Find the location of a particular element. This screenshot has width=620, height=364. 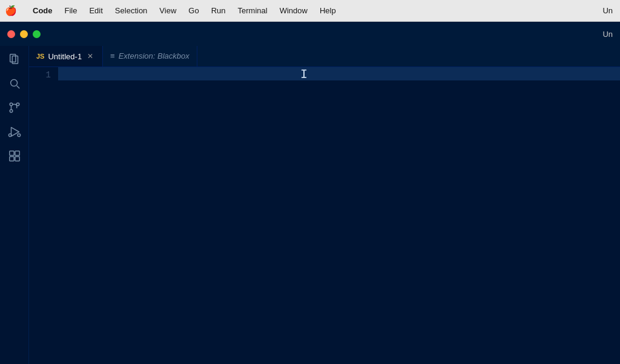

menu-right-label: Un is located at coordinates (609, 11).